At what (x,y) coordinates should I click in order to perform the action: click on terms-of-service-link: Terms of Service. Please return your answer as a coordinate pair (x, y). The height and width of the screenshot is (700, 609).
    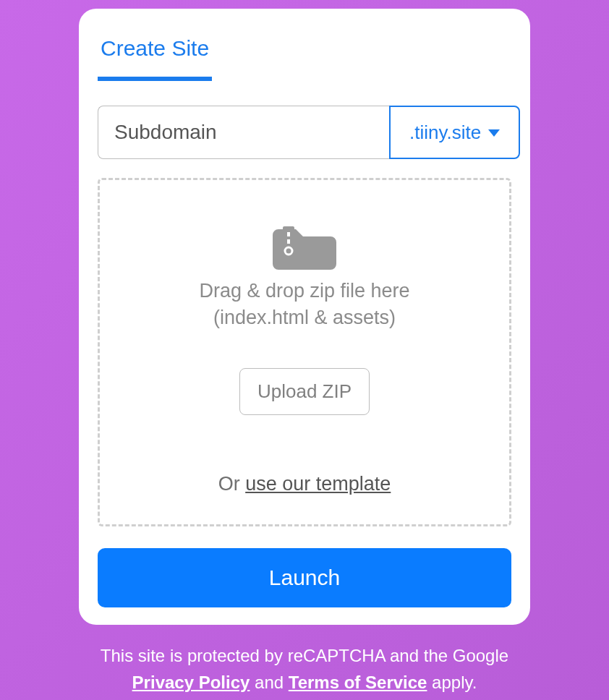
    Looking at the image, I should click on (358, 683).